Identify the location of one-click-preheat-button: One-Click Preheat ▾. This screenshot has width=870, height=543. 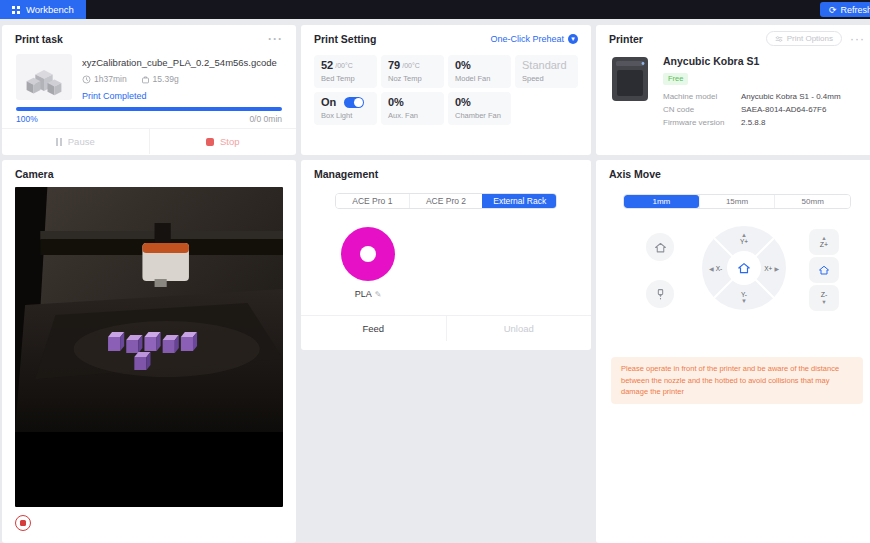
(534, 39).